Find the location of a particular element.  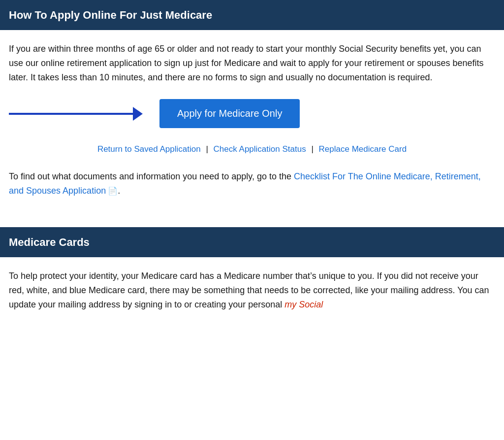

return-to-saved-application-link: Return to Saved Application is located at coordinates (149, 149).